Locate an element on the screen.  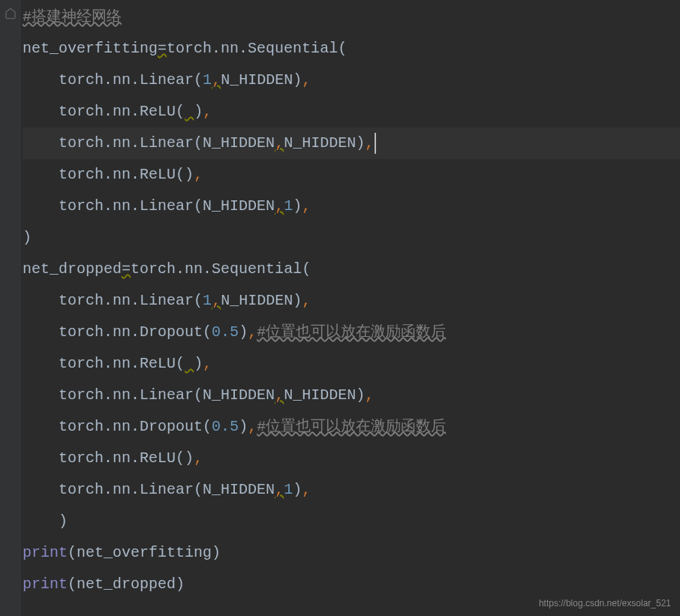
code-line-10: torch.nn.Linear(1,N_HIDDEN), is located at coordinates (351, 301).